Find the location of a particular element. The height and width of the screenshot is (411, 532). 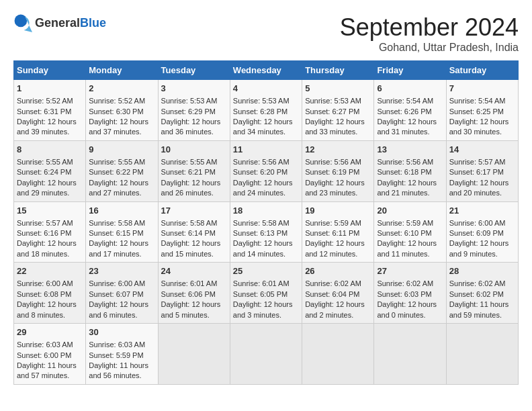

header-saturday: Saturday is located at coordinates (482, 71).